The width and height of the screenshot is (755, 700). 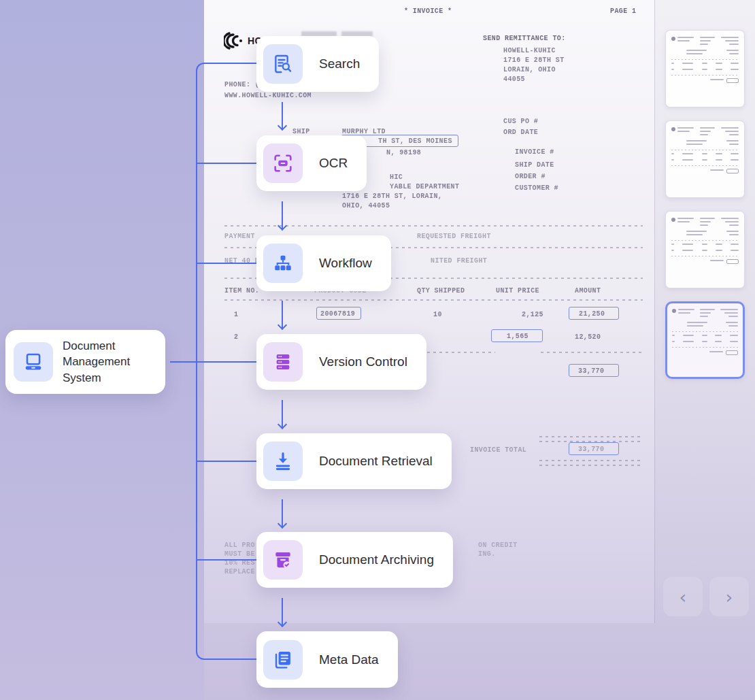 I want to click on remittance-line: 1716 E 28TH ST, so click(x=534, y=60).